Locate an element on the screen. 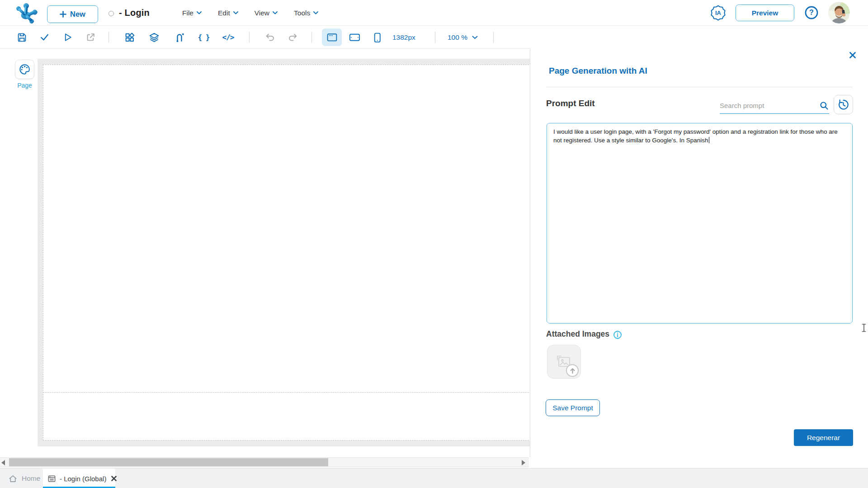 This screenshot has height=488, width=868. window-icon is located at coordinates (52, 479).